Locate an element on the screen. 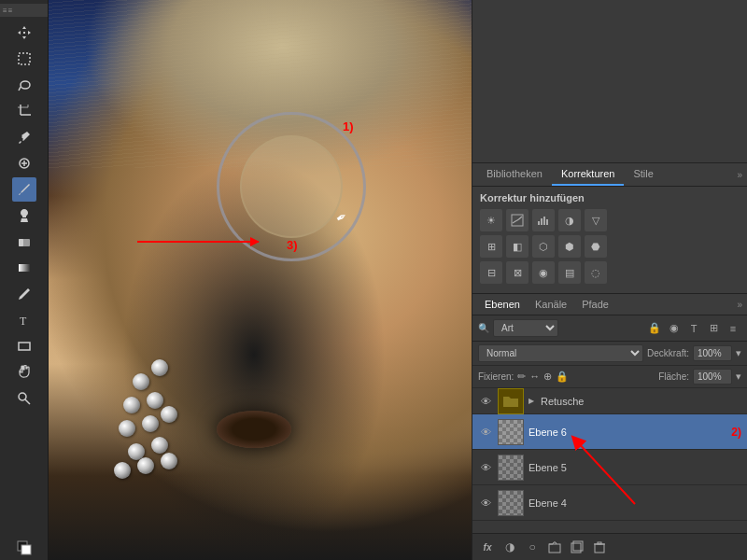 The width and height of the screenshot is (747, 560). eraser-tool-btn is located at coordinates (24, 242).